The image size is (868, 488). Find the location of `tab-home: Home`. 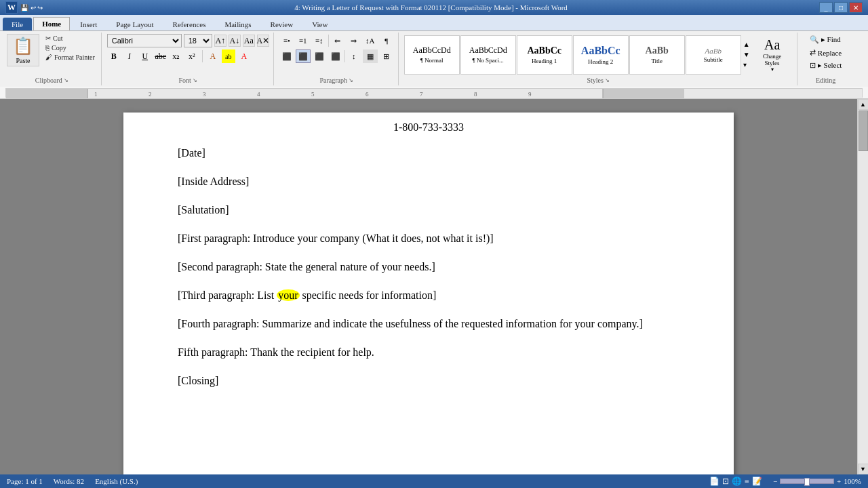

tab-home: Home is located at coordinates (52, 24).